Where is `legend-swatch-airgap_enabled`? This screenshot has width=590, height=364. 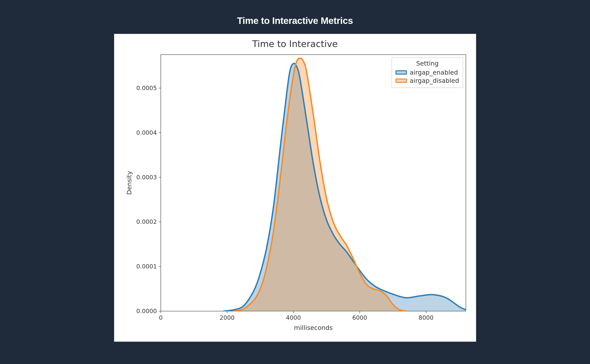 legend-swatch-airgap_enabled is located at coordinates (401, 72).